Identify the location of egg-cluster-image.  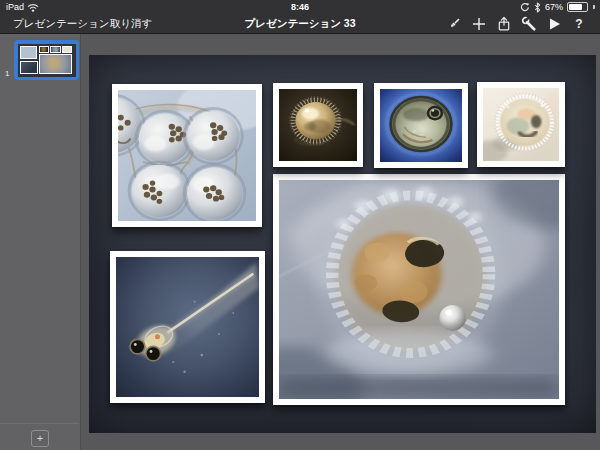
(187, 156).